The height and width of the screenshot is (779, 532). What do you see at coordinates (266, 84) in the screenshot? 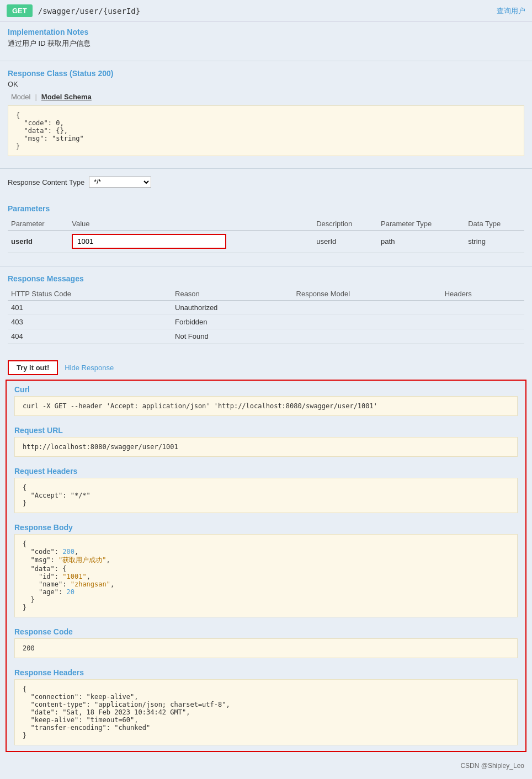
I see `response-status-ok: OK` at bounding box center [266, 84].